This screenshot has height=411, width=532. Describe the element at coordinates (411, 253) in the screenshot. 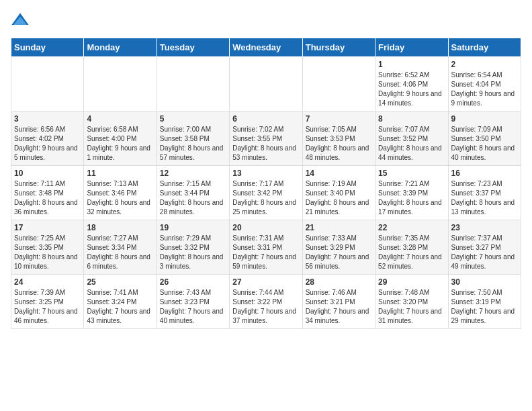

I see `day-info: Sunrise: 7:35 AM Sunset: 3:28 PM Dayligh…` at that location.